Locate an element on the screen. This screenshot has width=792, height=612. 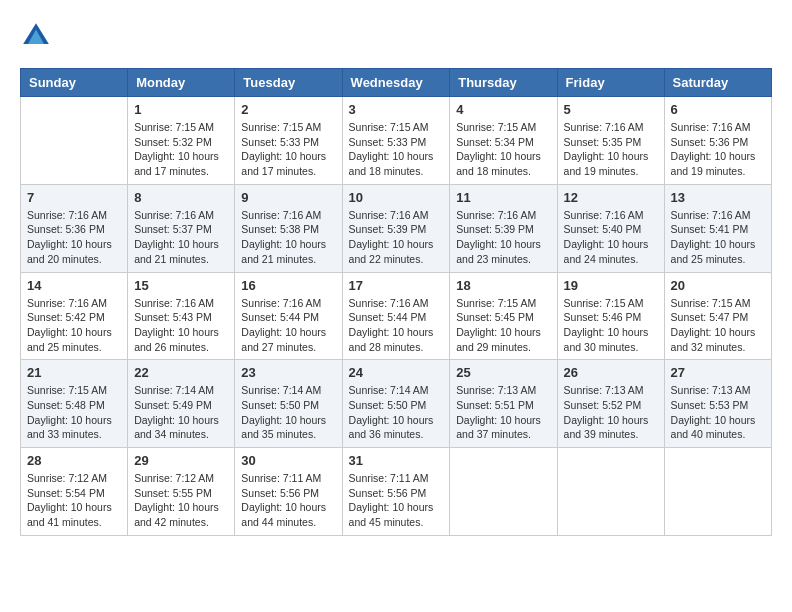
calendar-cell: 20Sunrise: 7:15 AM Sunset: 5:47 PM Dayli… is located at coordinates (718, 316).